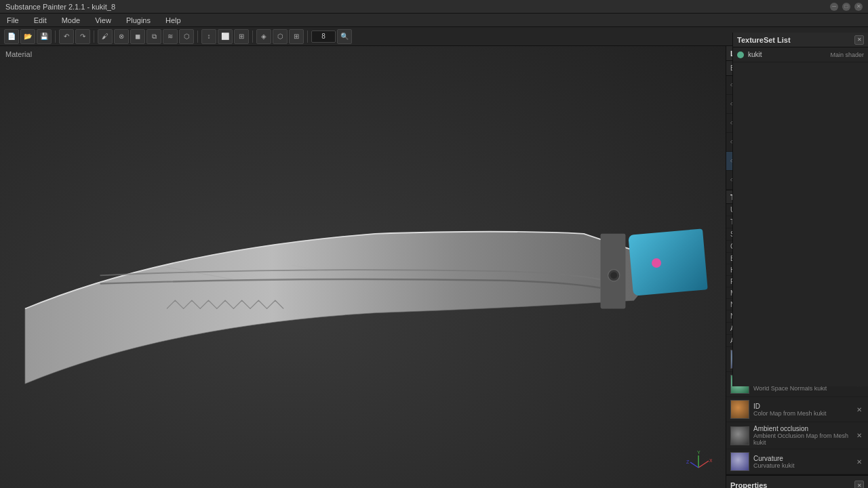 The height and width of the screenshot is (488, 868). Describe the element at coordinates (71, 20) in the screenshot. I see `menu-mode: Mode` at that location.